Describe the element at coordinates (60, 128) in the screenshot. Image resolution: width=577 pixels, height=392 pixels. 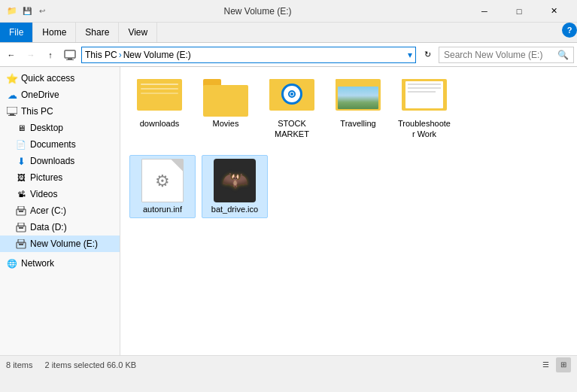
I see `sidebar-item-desktop: 🖥 Desktop` at that location.